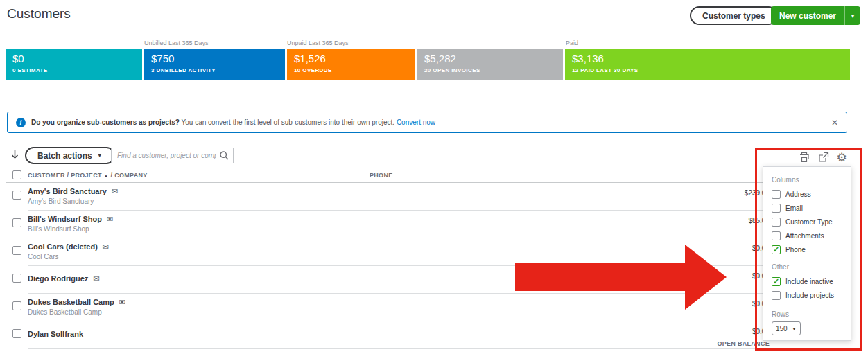  I want to click on table-row: Dylan Sollfrank✉ $0.00, so click(434, 335).